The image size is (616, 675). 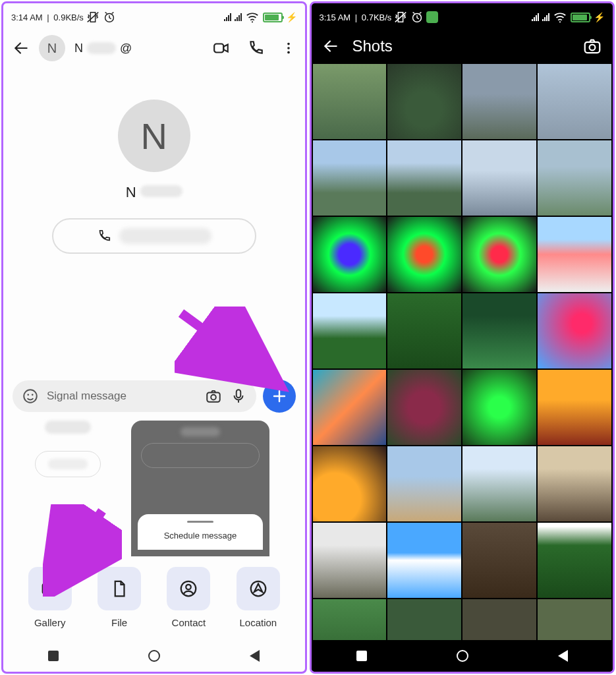 I want to click on emoji-icon, so click(x=30, y=396).